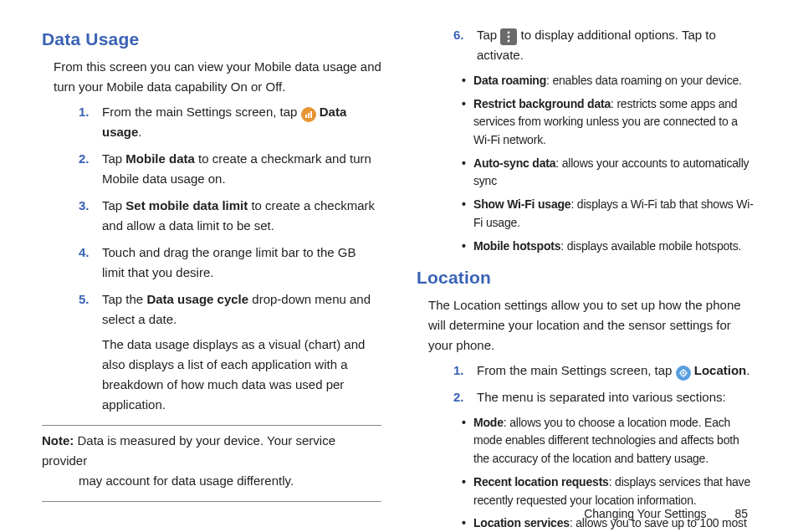 This screenshot has width=798, height=532. Describe the element at coordinates (84, 299) in the screenshot. I see `step-marker: 5.` at that location.